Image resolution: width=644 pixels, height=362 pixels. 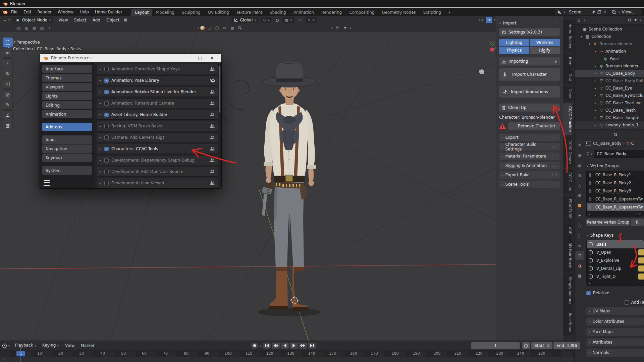 I want to click on pipeline-toggle: Lighting, so click(x=514, y=43).